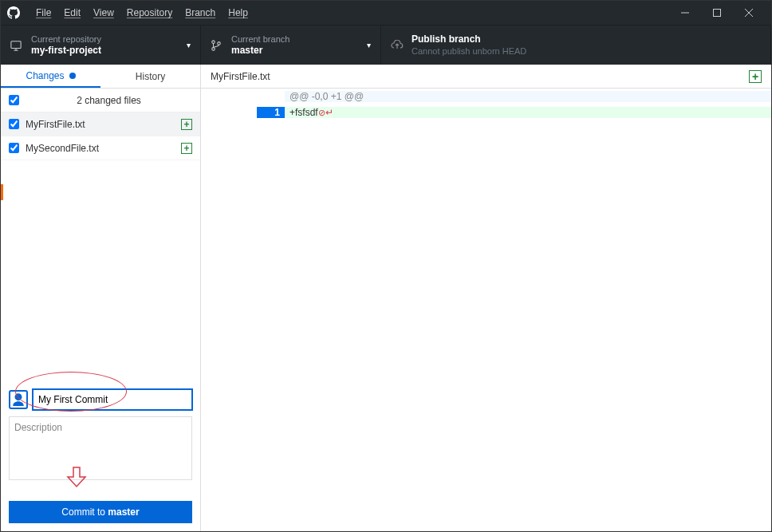 This screenshot has height=532, width=772. What do you see at coordinates (386, 13) in the screenshot?
I see `titlebar: File Edit View Repository Branch Help` at bounding box center [386, 13].